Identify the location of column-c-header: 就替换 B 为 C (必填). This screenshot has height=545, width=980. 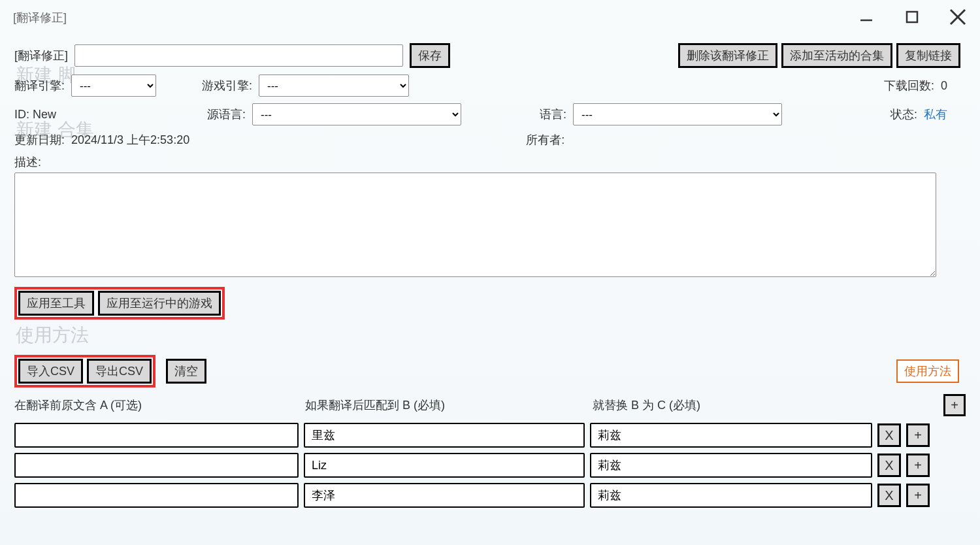
(734, 405).